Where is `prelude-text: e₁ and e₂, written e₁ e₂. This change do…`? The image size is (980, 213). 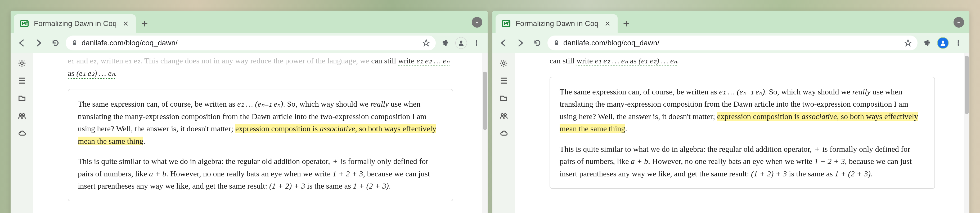 prelude-text: e₁ and e₂, written e₁ e₂. This change do… is located at coordinates (260, 66).